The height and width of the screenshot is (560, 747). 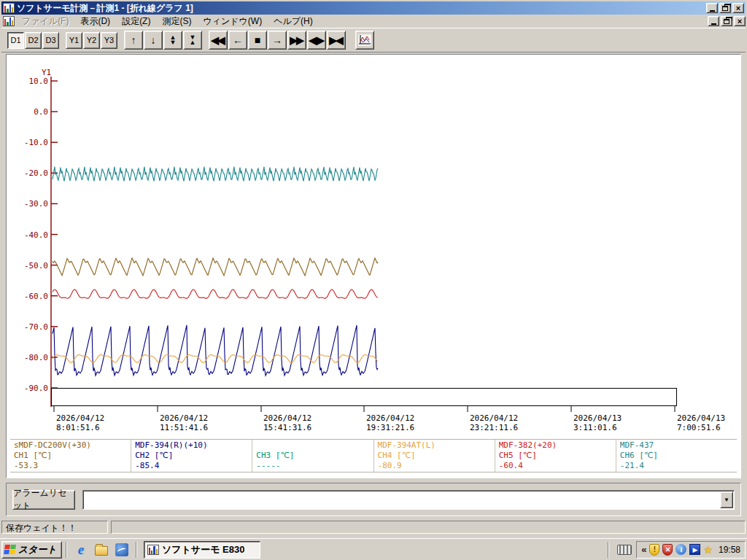 What do you see at coordinates (678, 466) in the screenshot?
I see `ch6-value: -21.4` at bounding box center [678, 466].